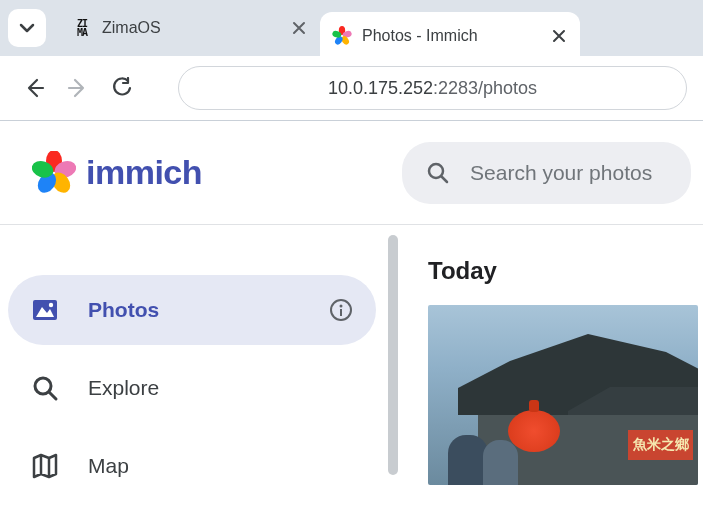 Image resolution: width=703 pixels, height=517 pixels. Describe the element at coordinates (194, 310) in the screenshot. I see `sidebar-item-label: Photos` at that location.